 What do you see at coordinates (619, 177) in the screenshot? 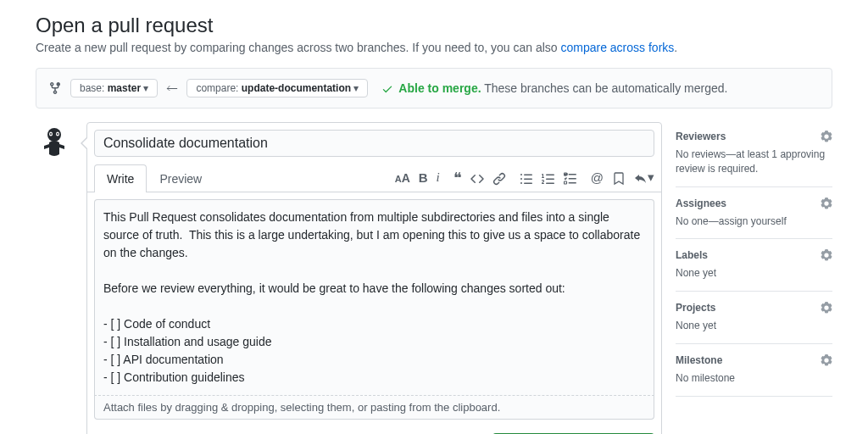
I see `reference-icon` at bounding box center [619, 177].